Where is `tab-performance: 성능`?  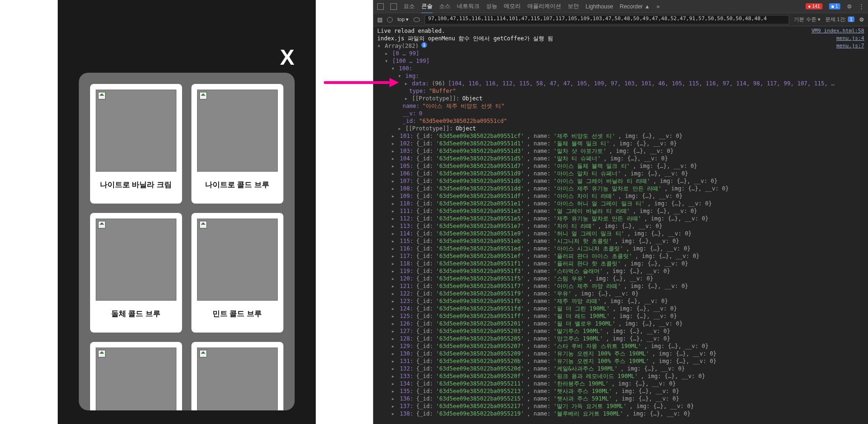
tab-performance: 성능 is located at coordinates (492, 7).